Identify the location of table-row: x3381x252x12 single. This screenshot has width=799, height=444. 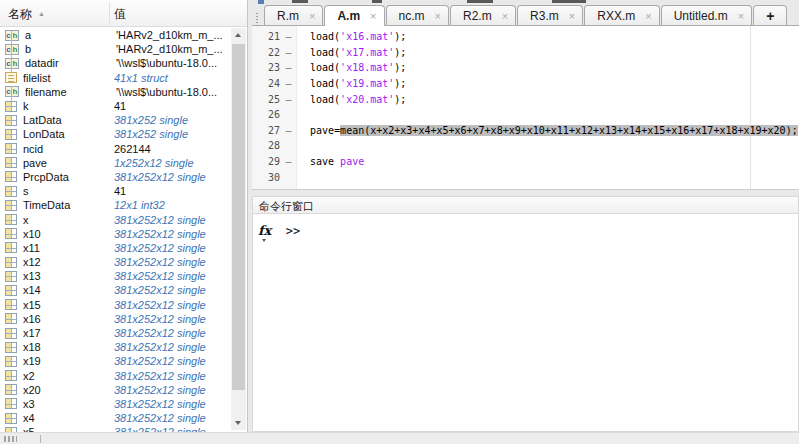
(116, 404).